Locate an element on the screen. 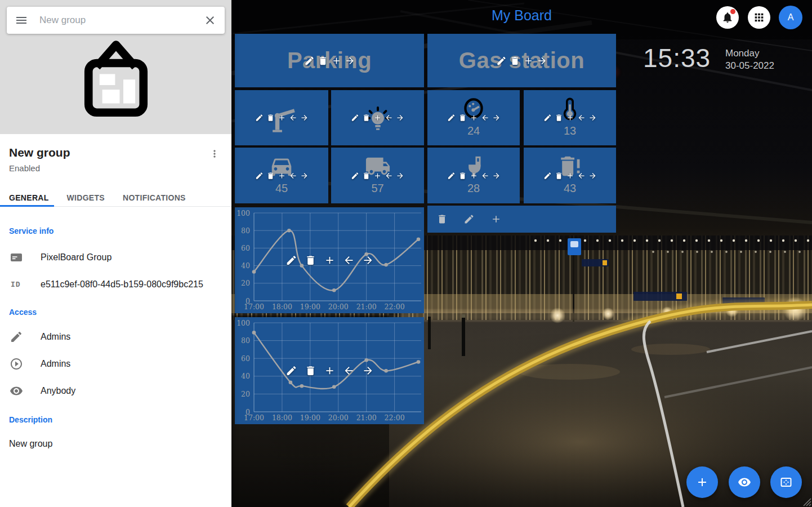 Image resolution: width=812 pixels, height=507 pixels. preview-fab is located at coordinates (744, 482).